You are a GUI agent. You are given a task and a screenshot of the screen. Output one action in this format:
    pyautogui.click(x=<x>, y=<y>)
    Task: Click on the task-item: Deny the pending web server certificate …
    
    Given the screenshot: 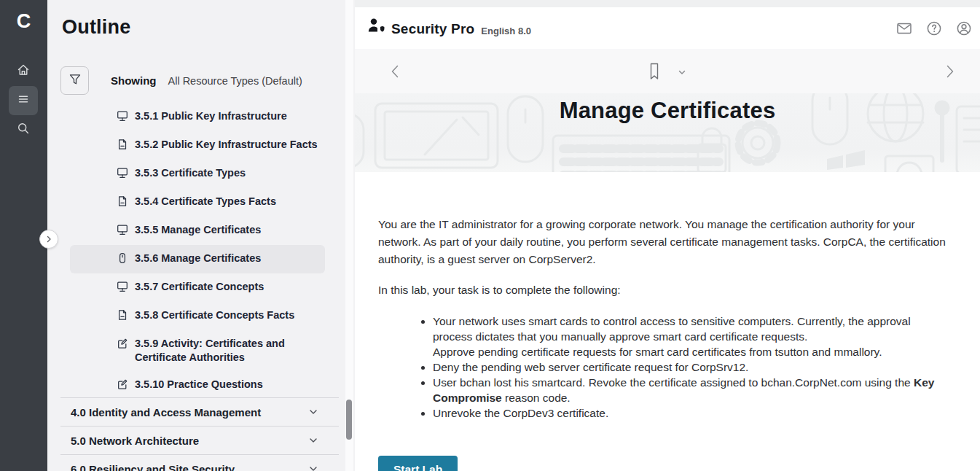 What is the action you would take?
    pyautogui.click(x=692, y=367)
    